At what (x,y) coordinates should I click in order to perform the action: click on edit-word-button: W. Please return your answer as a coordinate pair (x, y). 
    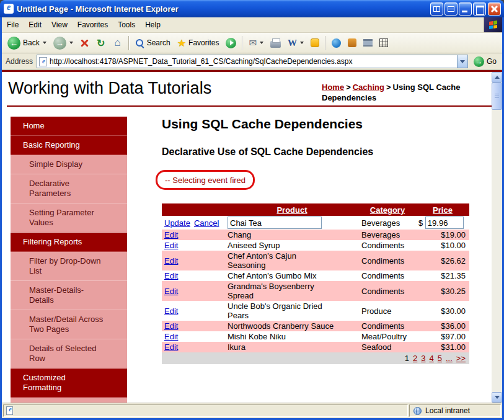
    Looking at the image, I should click on (296, 43).